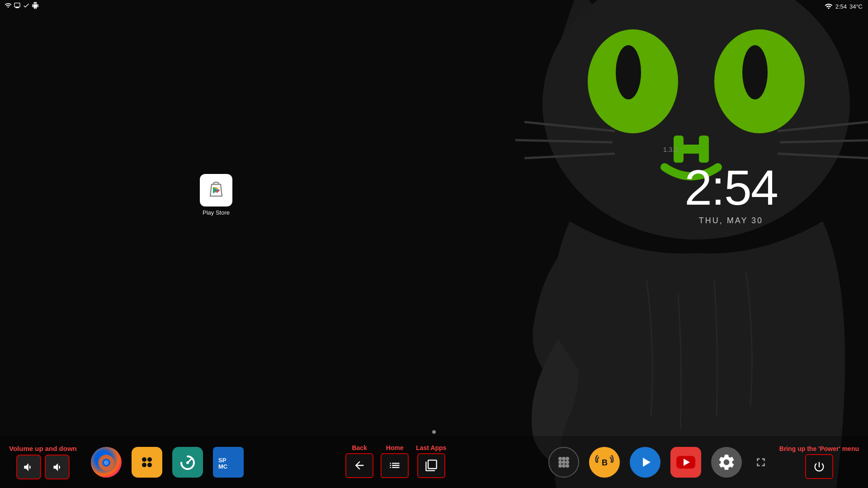 The image size is (868, 488). What do you see at coordinates (228, 462) in the screenshot?
I see `spmc-icon: SP MC` at bounding box center [228, 462].